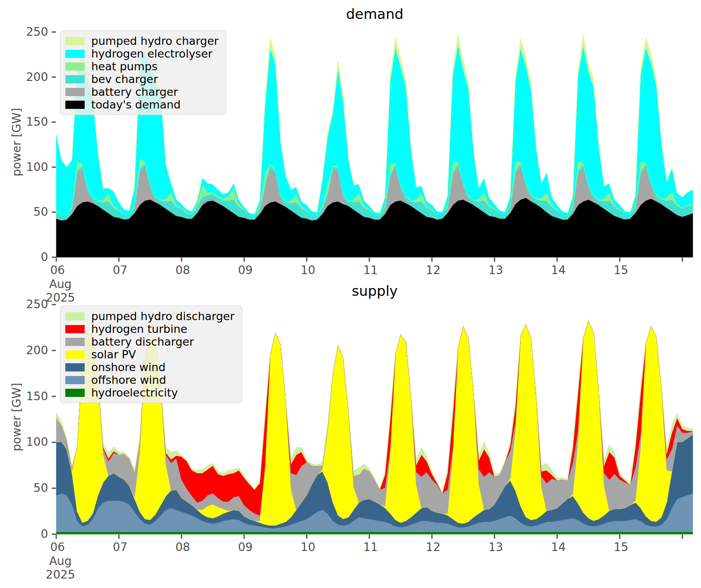 The width and height of the screenshot is (701, 588). What do you see at coordinates (75, 393) in the screenshot?
I see `legend-swatch-hydroelectricity` at bounding box center [75, 393].